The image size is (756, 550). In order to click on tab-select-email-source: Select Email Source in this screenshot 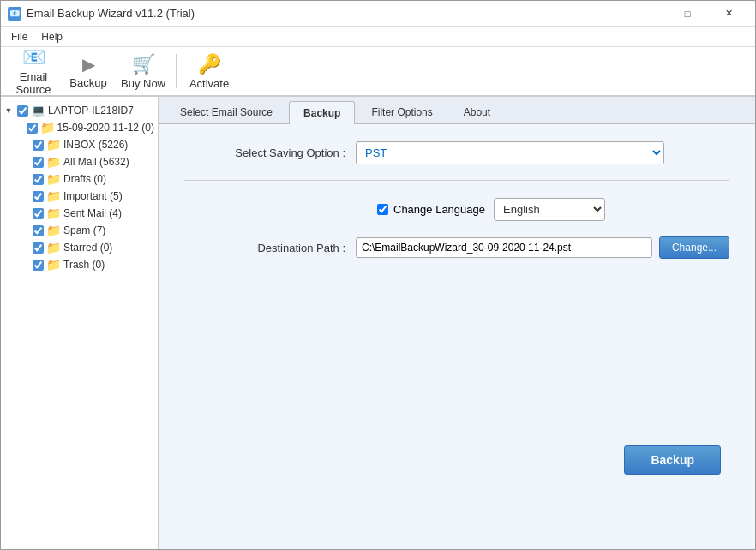, I will do `click(226, 111)`.